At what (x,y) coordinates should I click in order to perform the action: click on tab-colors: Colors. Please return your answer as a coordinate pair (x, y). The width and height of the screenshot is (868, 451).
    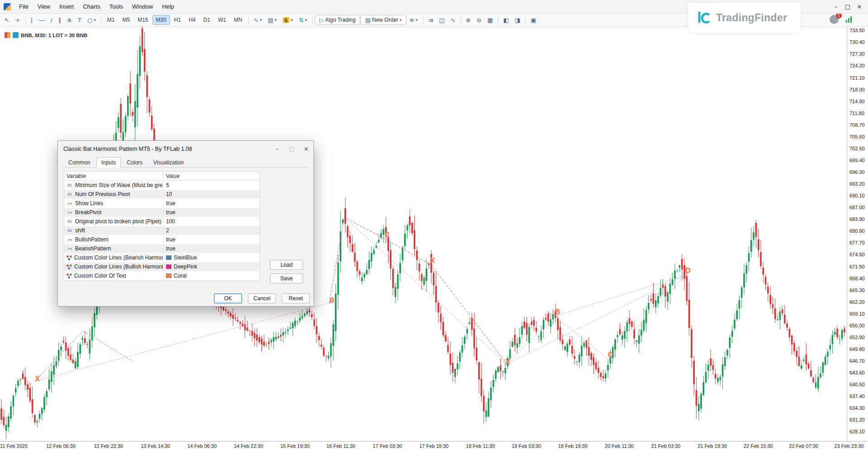
    Looking at the image, I should click on (135, 162).